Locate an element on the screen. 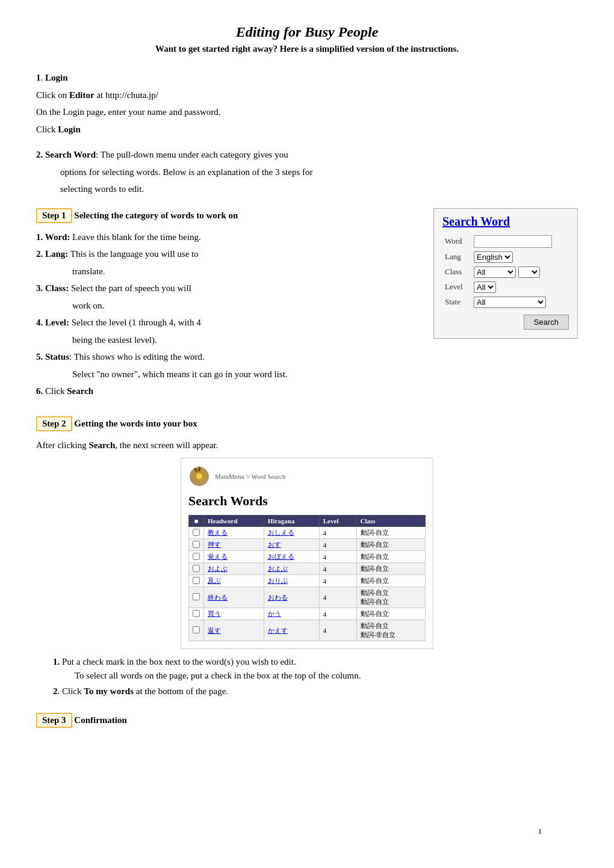 This screenshot has height=868, width=614. table-row: およぶ およぶ 4 動詞-自立 is located at coordinates (307, 569).